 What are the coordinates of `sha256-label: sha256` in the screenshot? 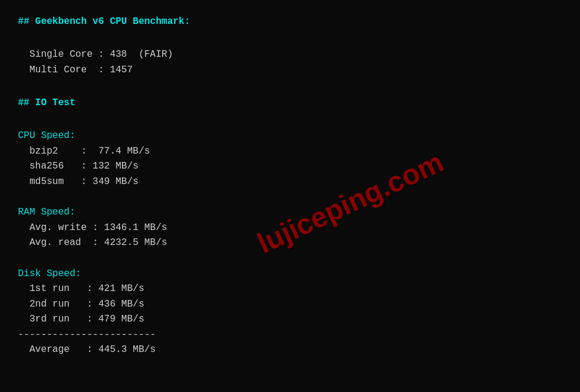 It's located at (47, 166).